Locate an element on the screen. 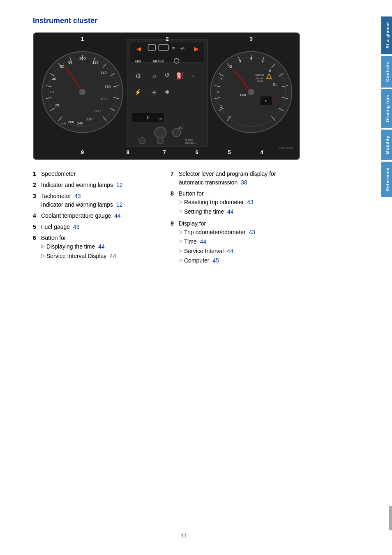 The height and width of the screenshot is (555, 392). item-4-text: Coolant temperature gauge 44 is located at coordinates (102, 216).